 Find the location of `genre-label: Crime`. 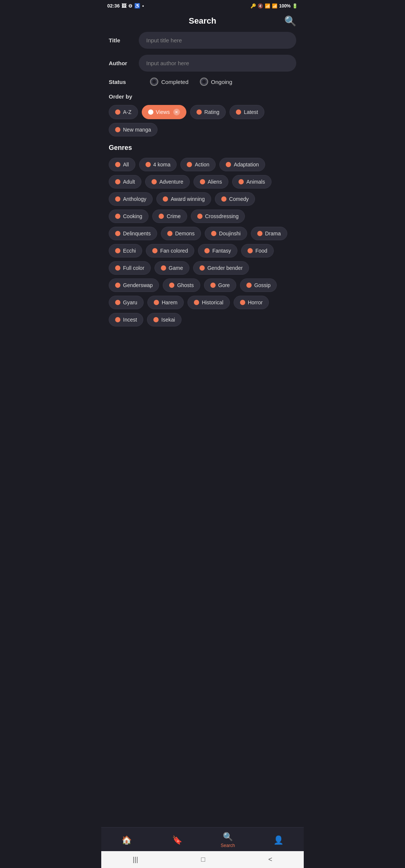

genre-label: Crime is located at coordinates (173, 216).